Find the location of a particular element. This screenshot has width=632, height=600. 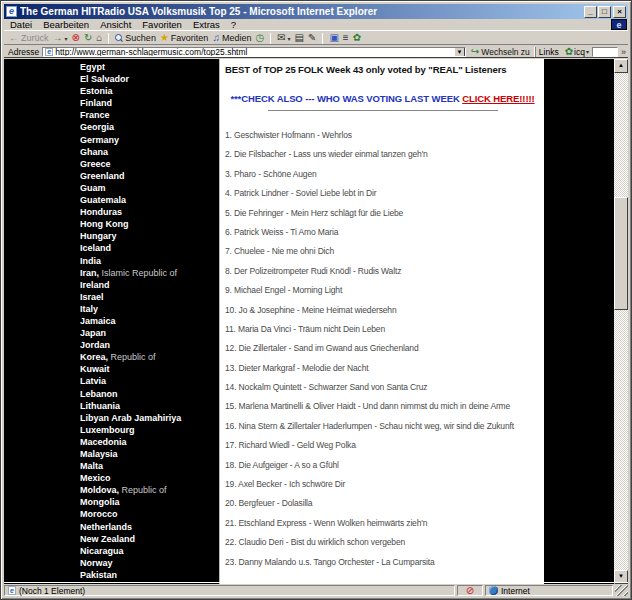

offline-icon: ⊘ is located at coordinates (470, 591).